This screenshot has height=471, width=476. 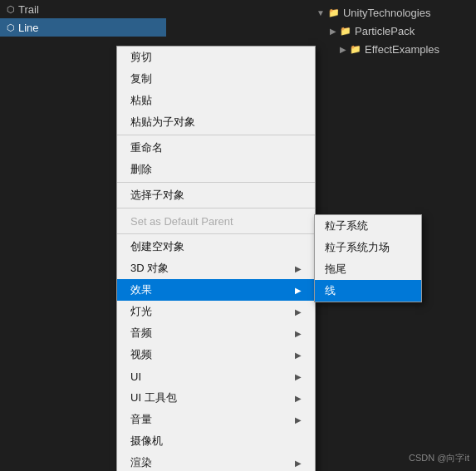 I want to click on hierarchy-item-line: ⬡ Line, so click(x=83, y=27).